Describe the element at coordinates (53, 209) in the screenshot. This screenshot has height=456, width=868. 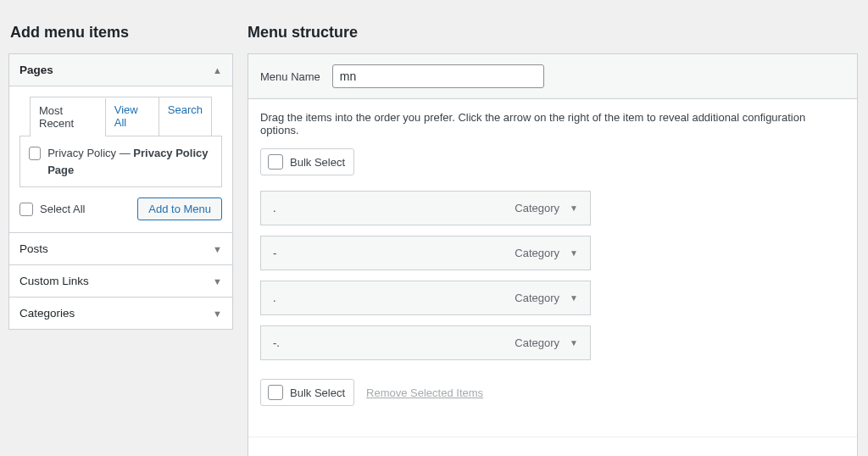
I see `select-all: Select All` at that location.